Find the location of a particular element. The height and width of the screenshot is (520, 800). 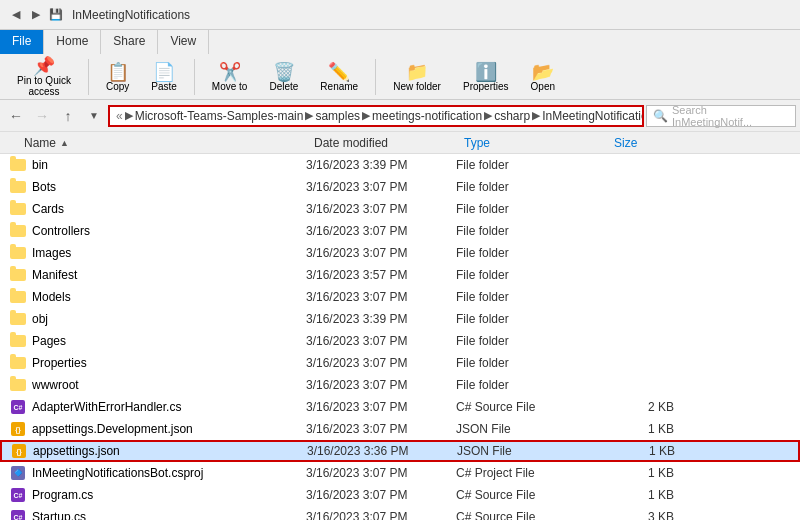

table-row: Bots 3/16/2023 3:07 PM File folder is located at coordinates (400, 187).